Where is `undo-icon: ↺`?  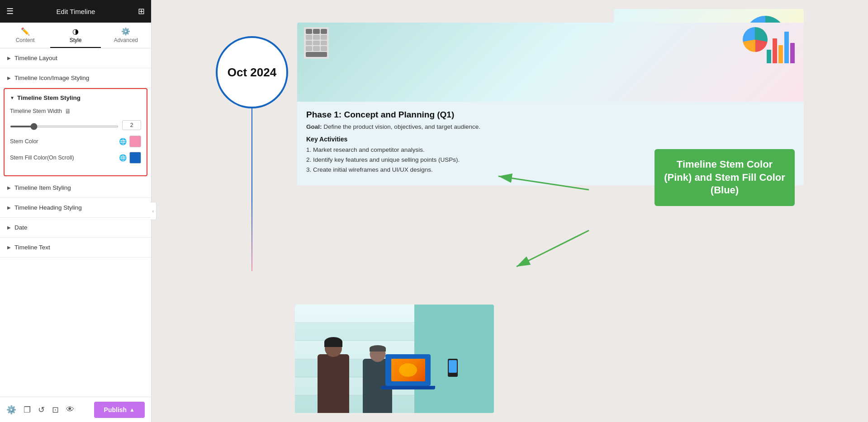 undo-icon: ↺ is located at coordinates (42, 410).